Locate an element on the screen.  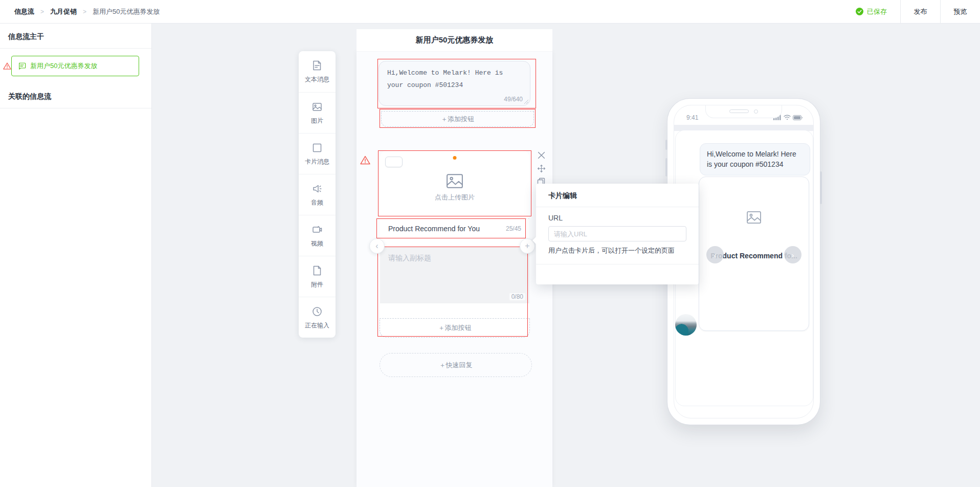
preview-card: Product Recommend fo... ‹ › is located at coordinates (754, 254).